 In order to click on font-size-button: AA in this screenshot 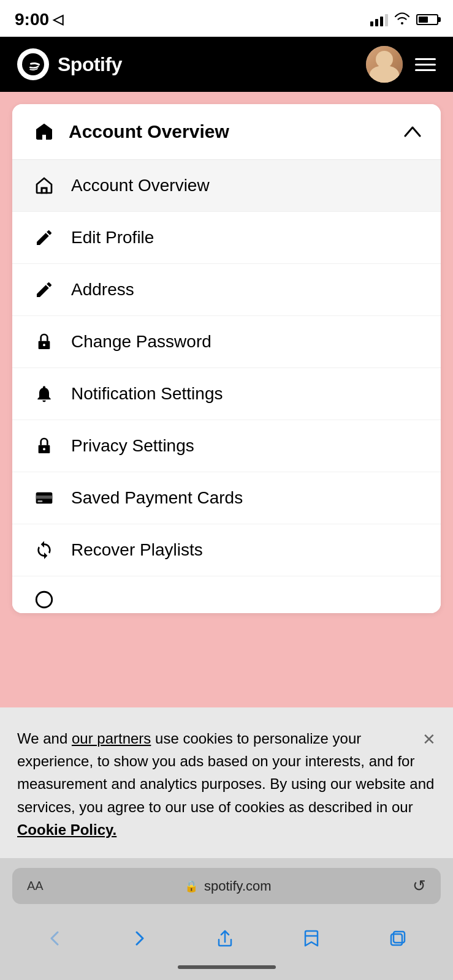, I will do `click(36, 886)`.